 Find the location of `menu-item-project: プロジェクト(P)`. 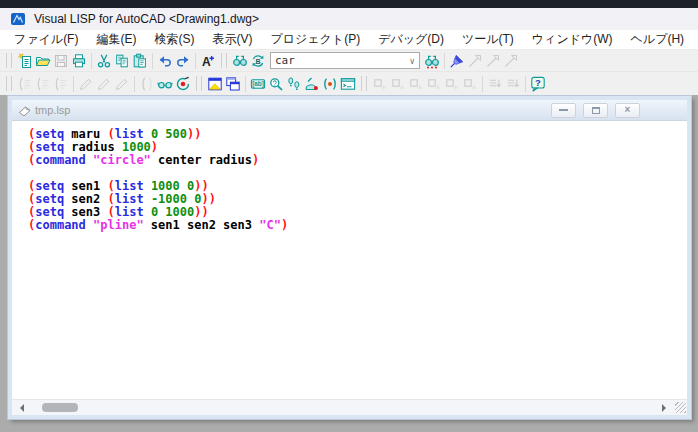

menu-item-project: プロジェクト(P) is located at coordinates (315, 40).